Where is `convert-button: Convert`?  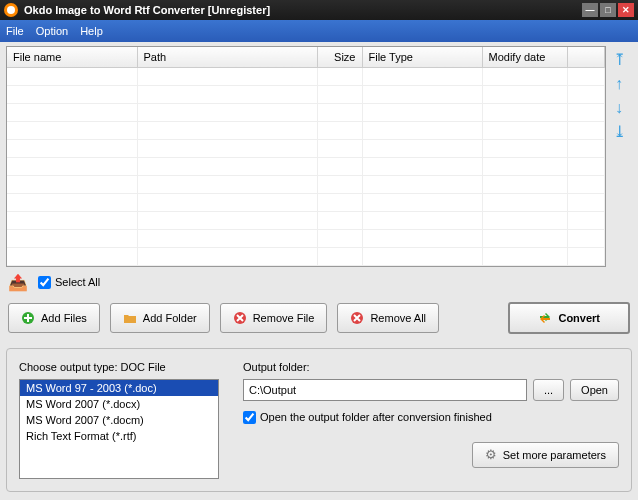
convert-button: Convert is located at coordinates (569, 318).